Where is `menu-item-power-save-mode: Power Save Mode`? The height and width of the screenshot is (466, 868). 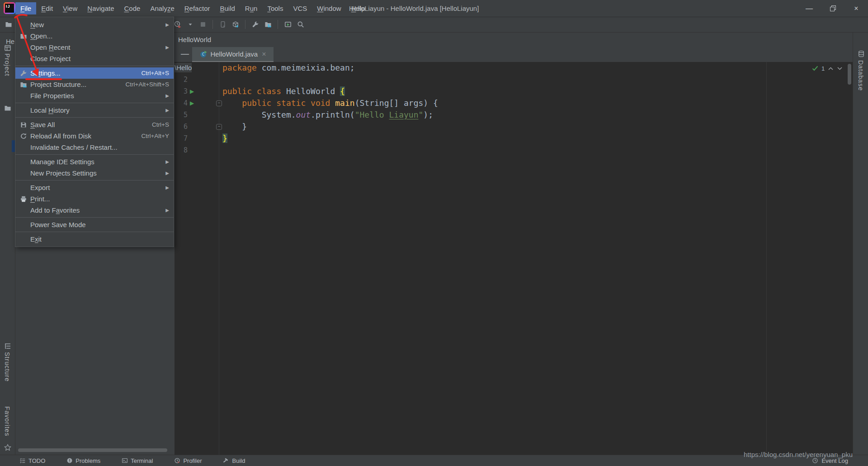 menu-item-power-save-mode: Power Save Mode is located at coordinates (94, 224).